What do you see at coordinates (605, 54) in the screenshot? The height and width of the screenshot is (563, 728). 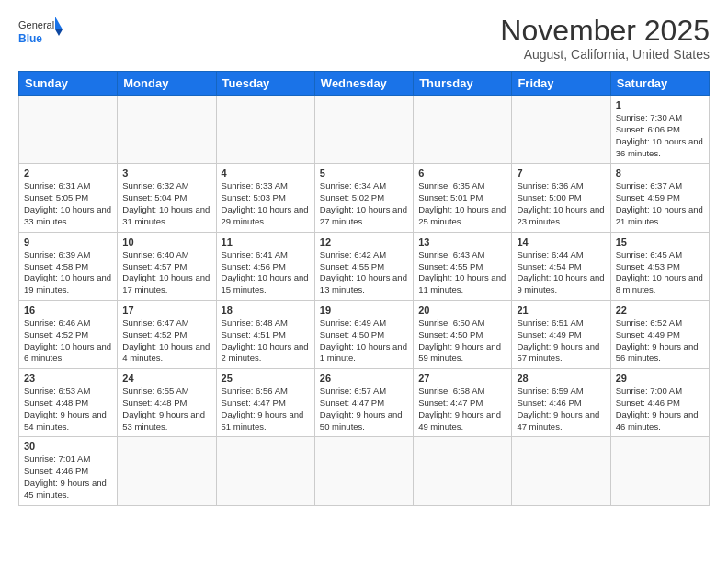 I see `location-subtitle: August, California, United States` at bounding box center [605, 54].